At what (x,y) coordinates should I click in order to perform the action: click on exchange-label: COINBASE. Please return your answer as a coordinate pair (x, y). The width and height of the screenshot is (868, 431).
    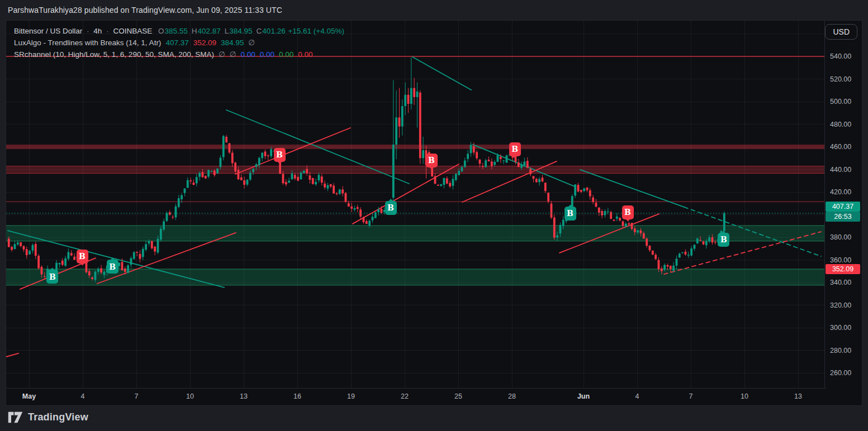
    Looking at the image, I should click on (132, 31).